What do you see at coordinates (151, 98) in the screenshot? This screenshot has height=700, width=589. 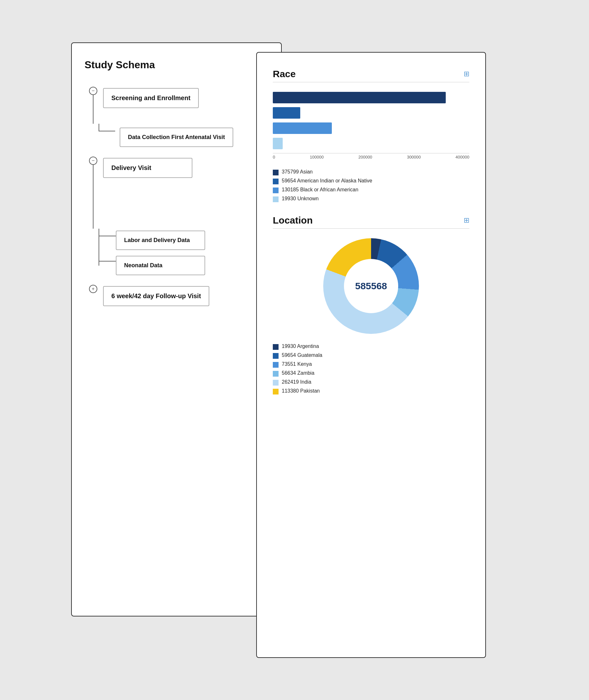 I see `screening-node: Screening and Enrollment` at bounding box center [151, 98].